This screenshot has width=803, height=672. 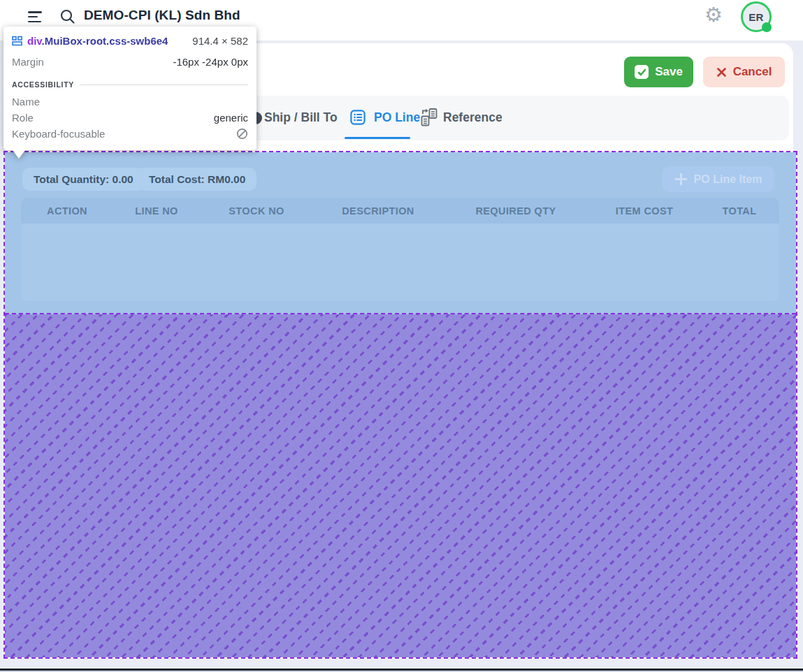 What do you see at coordinates (130, 85) in the screenshot?
I see `accessibility-section-header: ACCESSIBILITY` at bounding box center [130, 85].